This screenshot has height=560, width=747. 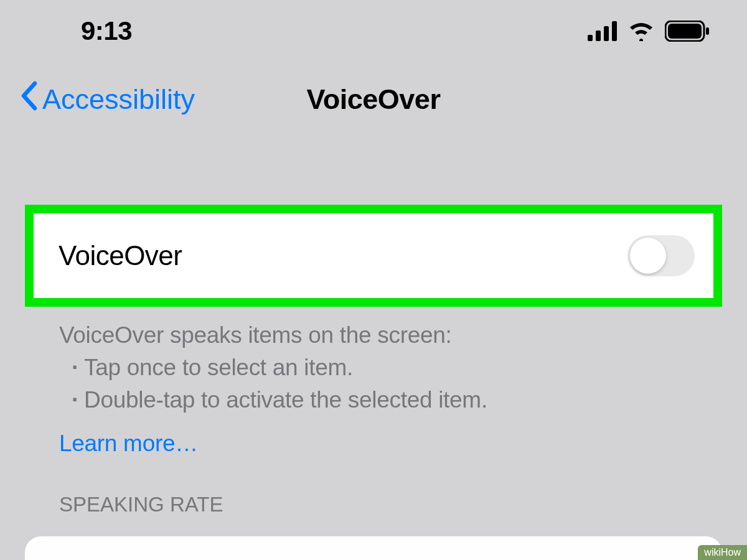 I want to click on chevron-left-icon, so click(x=29, y=100).